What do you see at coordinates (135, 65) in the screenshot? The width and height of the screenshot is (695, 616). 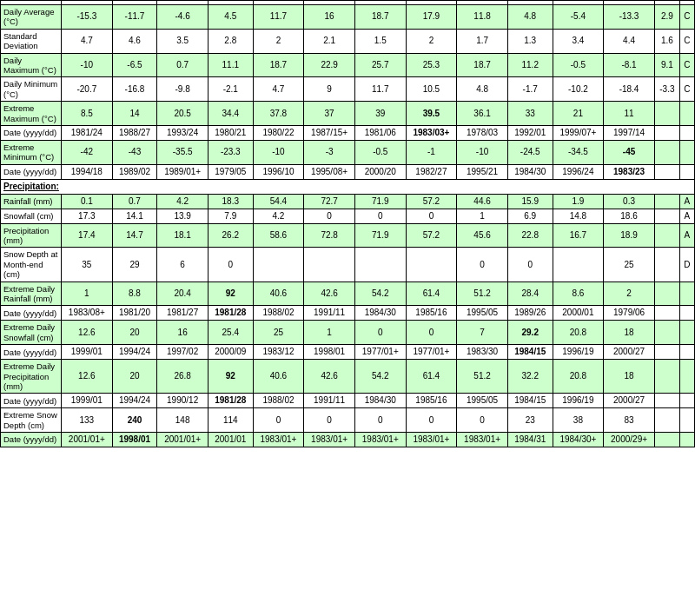 I see `cell: -6.5` at bounding box center [135, 65].